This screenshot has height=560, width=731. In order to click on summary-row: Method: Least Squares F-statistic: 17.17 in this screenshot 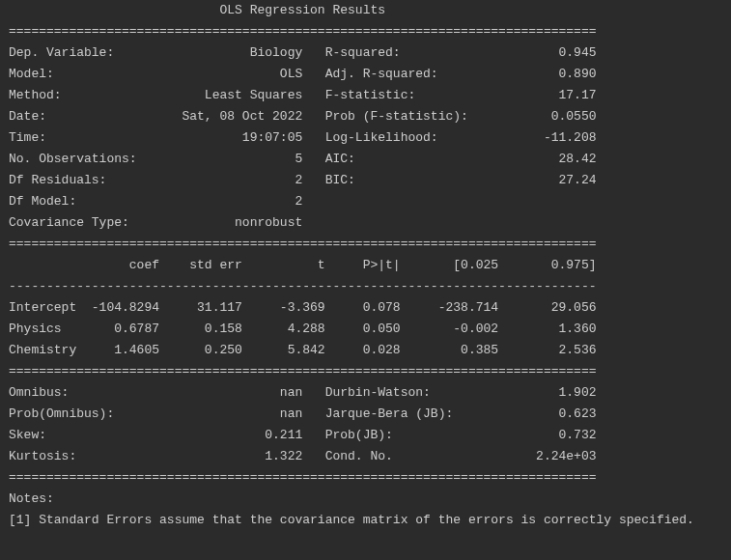, I will do `click(365, 96)`.